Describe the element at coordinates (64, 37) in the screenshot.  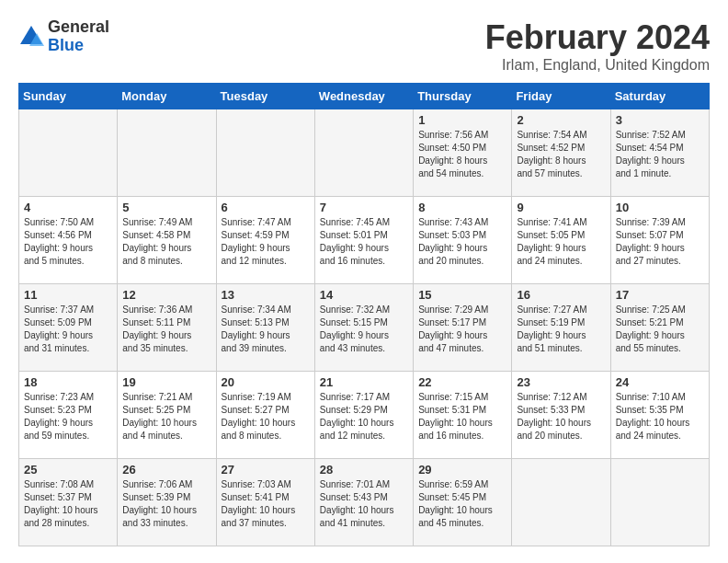
I see `logo: General Blue` at that location.